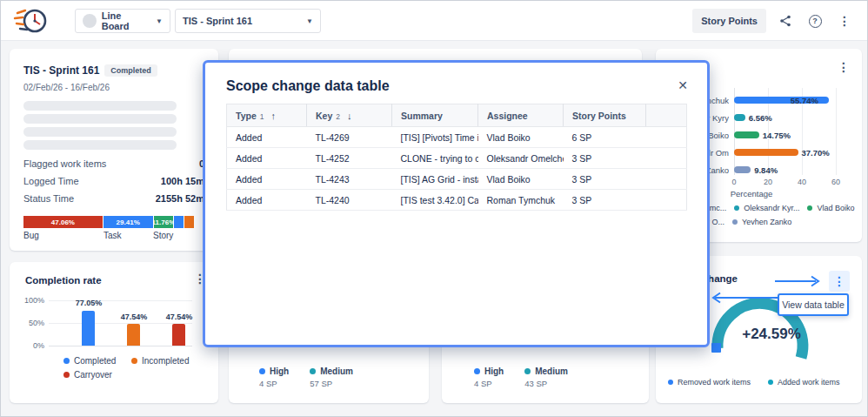  I want to click on axis-label-story: Story, so click(164, 235).